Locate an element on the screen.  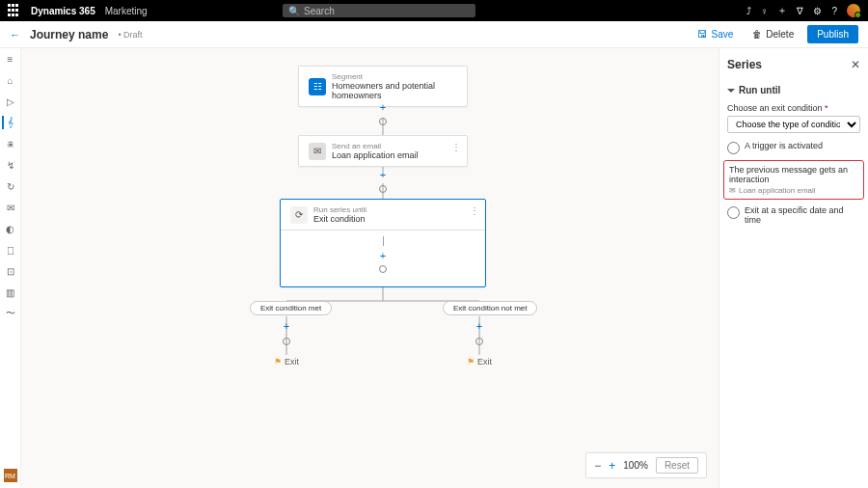
rail-arrow-icon: ↯ is located at coordinates (11, 165).